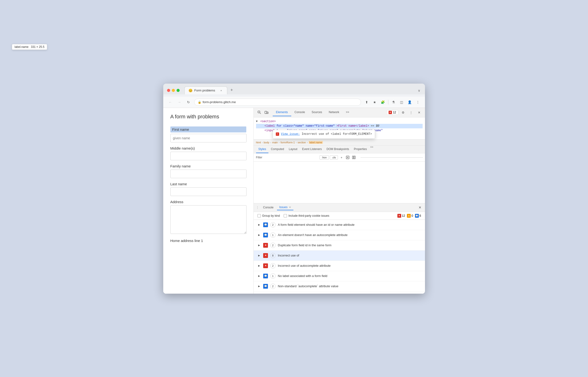 The image size is (588, 377). What do you see at coordinates (312, 149) in the screenshot?
I see `styles-tab-event-listeners: Event Listeners` at bounding box center [312, 149].